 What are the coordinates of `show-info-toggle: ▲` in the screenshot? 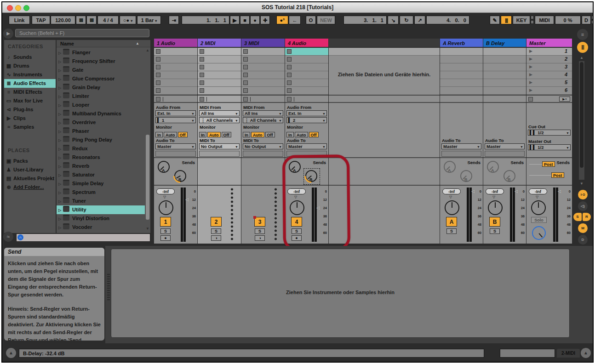 It's located at (11, 353).